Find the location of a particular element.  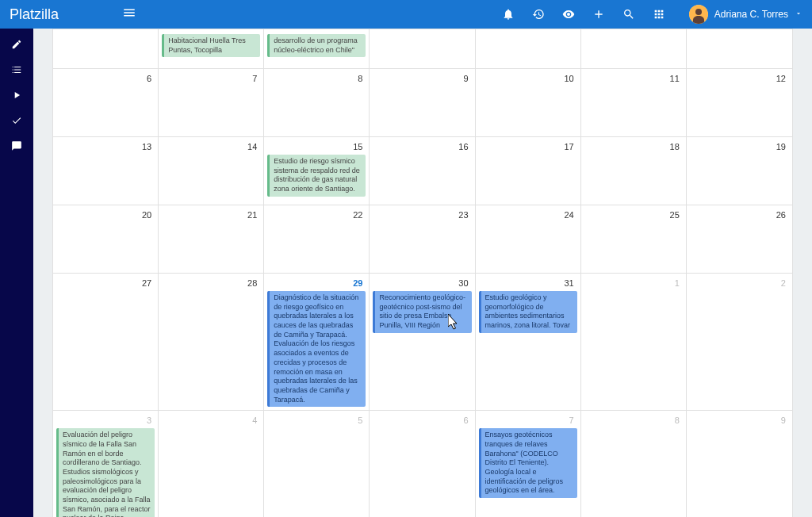

plus-icon is located at coordinates (599, 14).